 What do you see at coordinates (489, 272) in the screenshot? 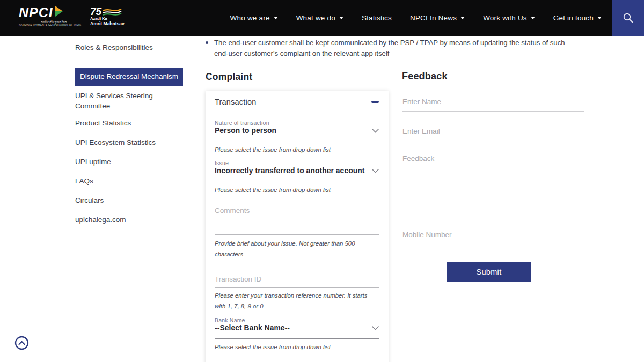
I see `submit-button: Submit` at bounding box center [489, 272].